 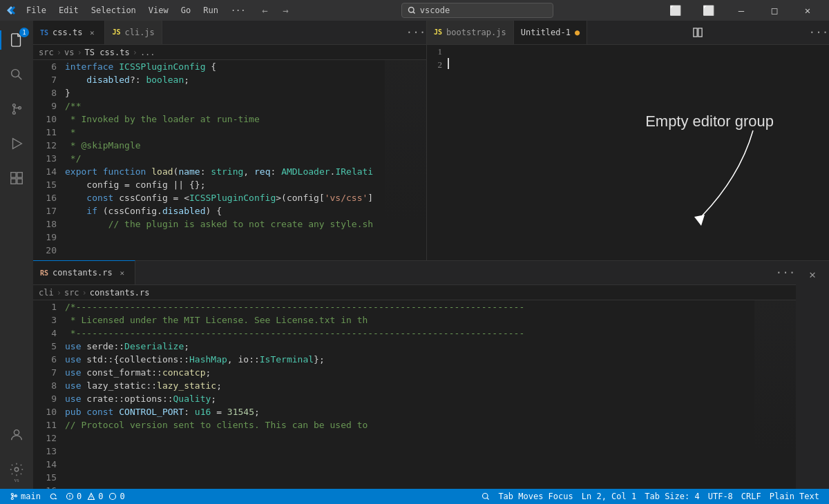 I want to click on left-breadcrumb: src › vs › TS css.ts › ..., so click(x=229, y=52).